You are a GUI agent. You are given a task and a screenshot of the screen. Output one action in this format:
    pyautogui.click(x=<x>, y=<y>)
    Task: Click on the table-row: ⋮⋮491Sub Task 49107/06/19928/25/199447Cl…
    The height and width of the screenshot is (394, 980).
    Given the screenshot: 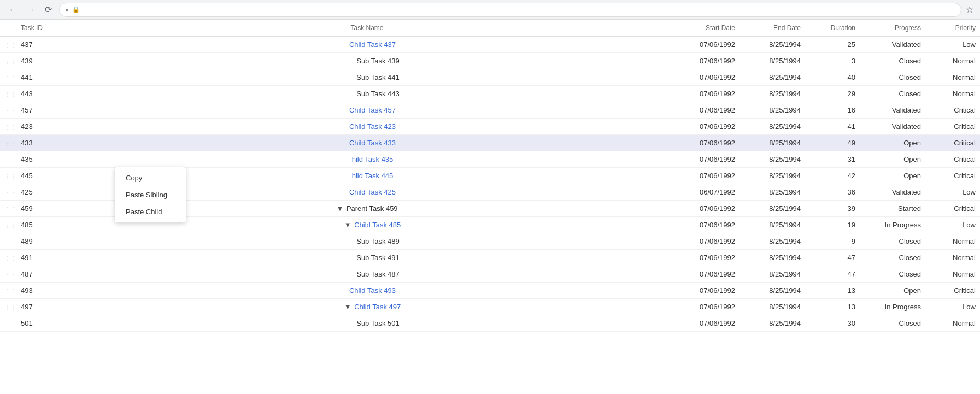 What is the action you would take?
    pyautogui.click(x=490, y=258)
    